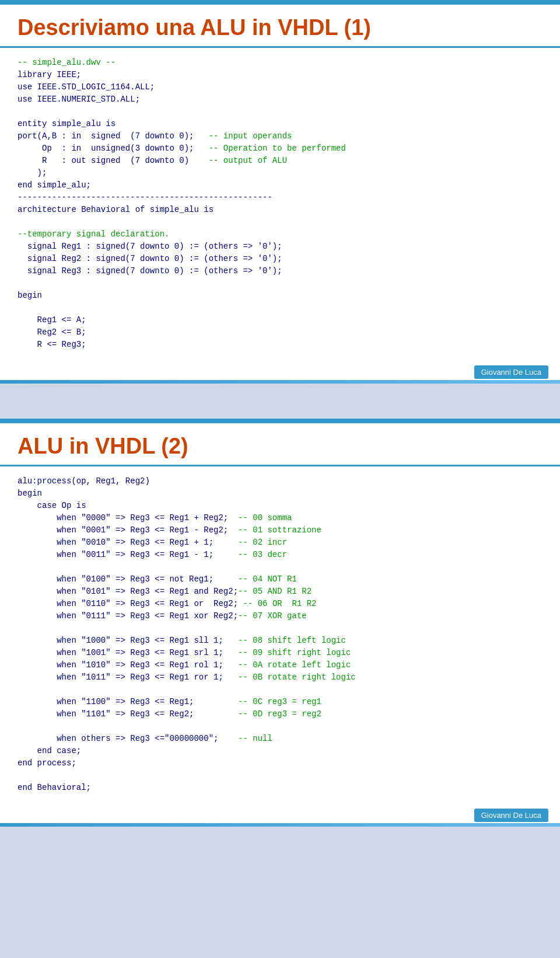  I want to click on slide-1-header: Descriviamo una ALU in VHDL (1), so click(280, 26).